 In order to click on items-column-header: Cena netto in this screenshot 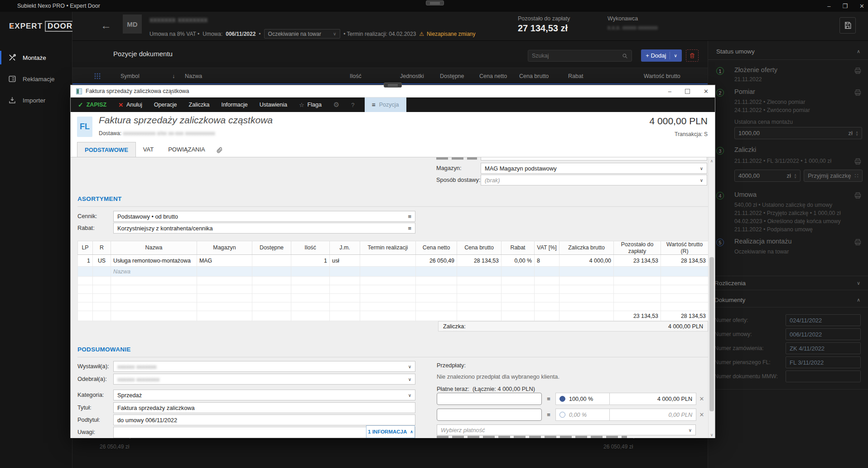, I will do `click(437, 248)`.